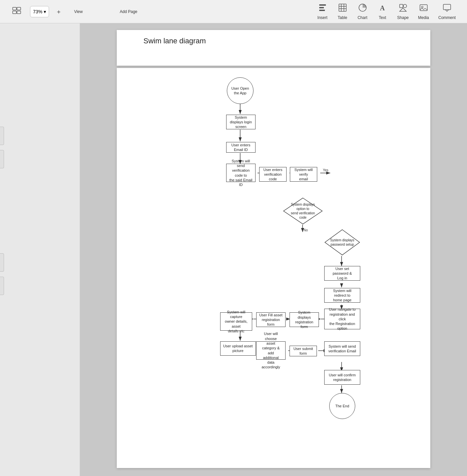 The image size is (467, 476). I want to click on node-sendemail2-label: System will sendverification Email, so click(342, 349).